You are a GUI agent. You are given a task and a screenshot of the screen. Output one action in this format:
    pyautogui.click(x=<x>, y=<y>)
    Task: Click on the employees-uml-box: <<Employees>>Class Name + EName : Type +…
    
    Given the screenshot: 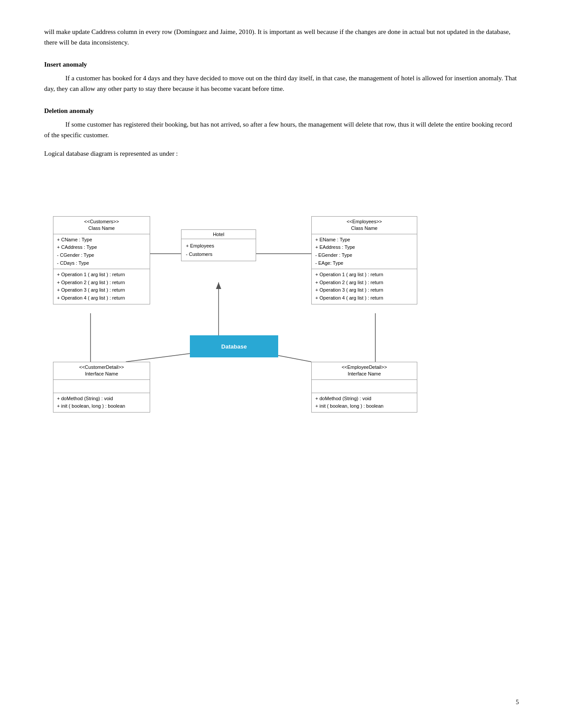 What is the action you would take?
    pyautogui.click(x=364, y=260)
    